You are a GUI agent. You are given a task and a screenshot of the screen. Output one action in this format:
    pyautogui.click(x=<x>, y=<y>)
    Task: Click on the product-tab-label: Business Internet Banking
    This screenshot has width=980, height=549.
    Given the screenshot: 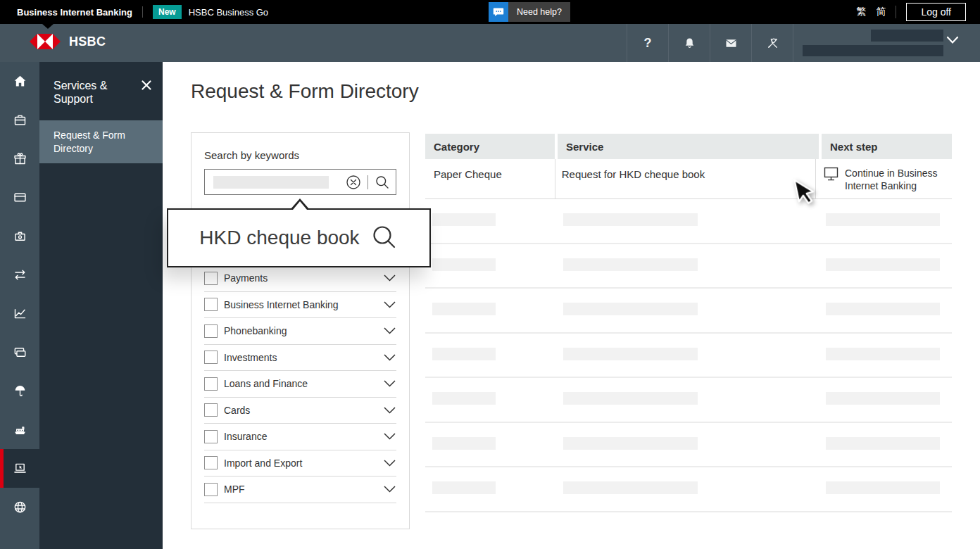 What is the action you would take?
    pyautogui.click(x=75, y=13)
    